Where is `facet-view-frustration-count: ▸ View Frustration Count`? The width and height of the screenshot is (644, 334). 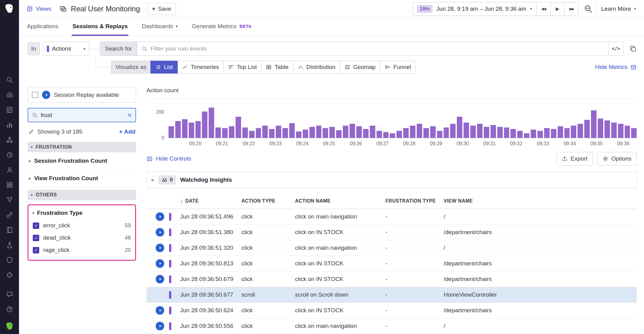 facet-view-frustration-count: ▸ View Frustration Count is located at coordinates (82, 178).